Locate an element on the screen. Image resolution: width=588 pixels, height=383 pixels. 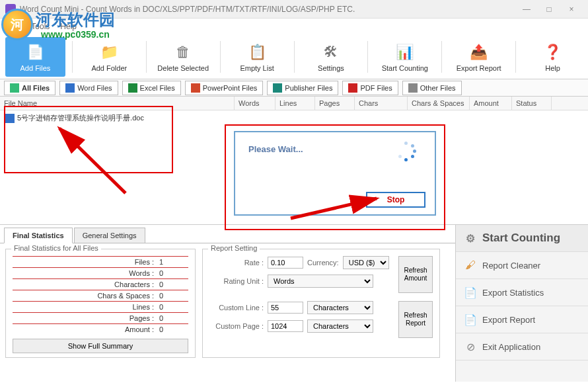
pdf-icon is located at coordinates (353, 88).